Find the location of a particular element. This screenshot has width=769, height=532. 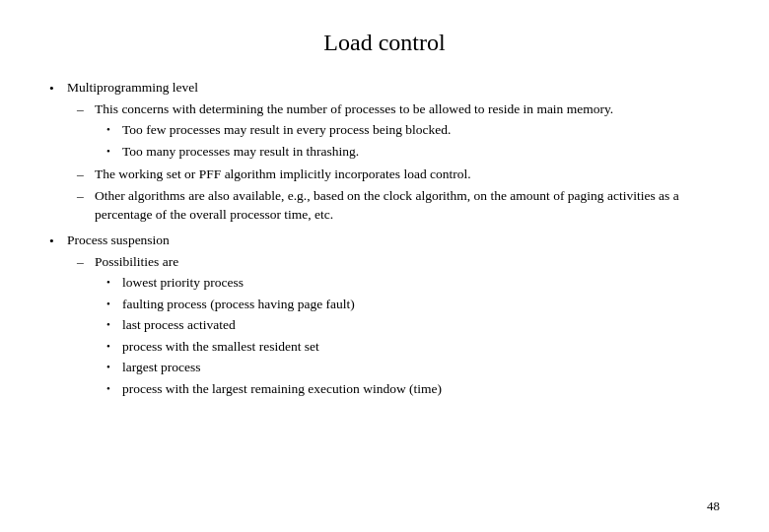

dash-1-2-content: The working set or PFF algorithm implici… is located at coordinates (407, 174).